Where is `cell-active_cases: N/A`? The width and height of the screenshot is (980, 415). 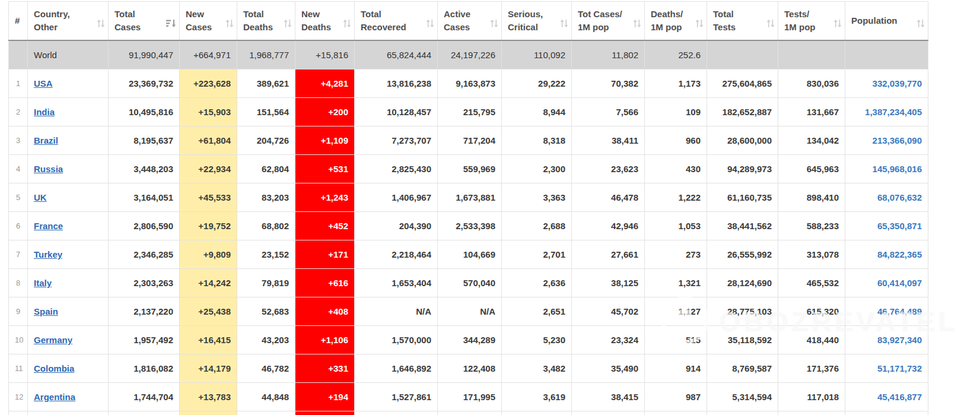
cell-active_cases: N/A is located at coordinates (470, 312).